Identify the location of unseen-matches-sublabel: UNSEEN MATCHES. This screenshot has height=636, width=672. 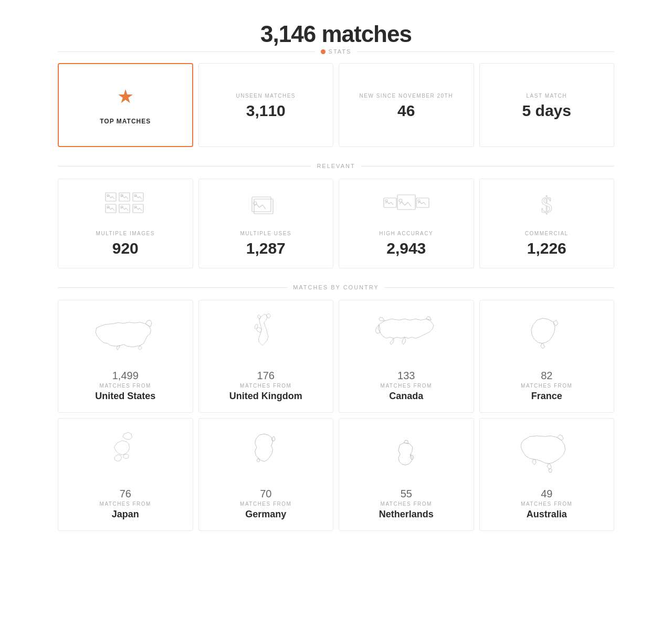
(266, 96).